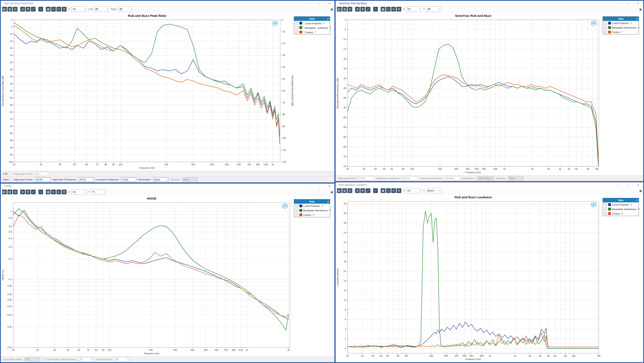 Image resolution: width=644 pixels, height=363 pixels. Describe the element at coordinates (434, 9) in the screenshot. I see `y-units-combo: dB▾` at that location.